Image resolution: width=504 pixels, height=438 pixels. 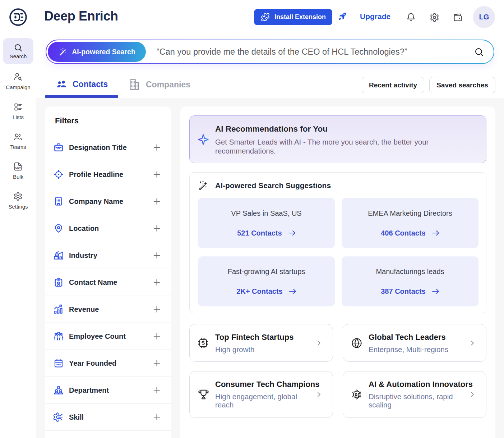 What do you see at coordinates (18, 168) in the screenshot?
I see `svg-text: CSV` at bounding box center [18, 168].